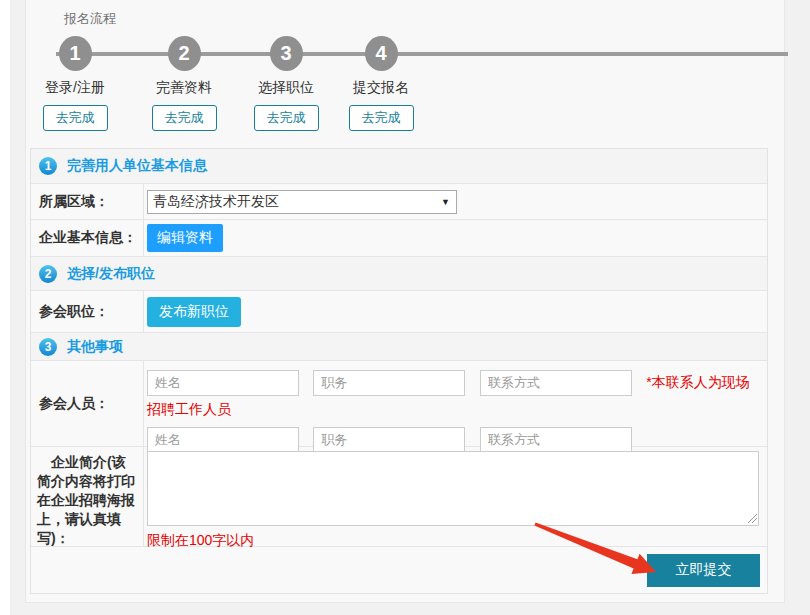  What do you see at coordinates (399, 166) in the screenshot?
I see `section-1-header: 1 完善用人单位基本信息` at bounding box center [399, 166].